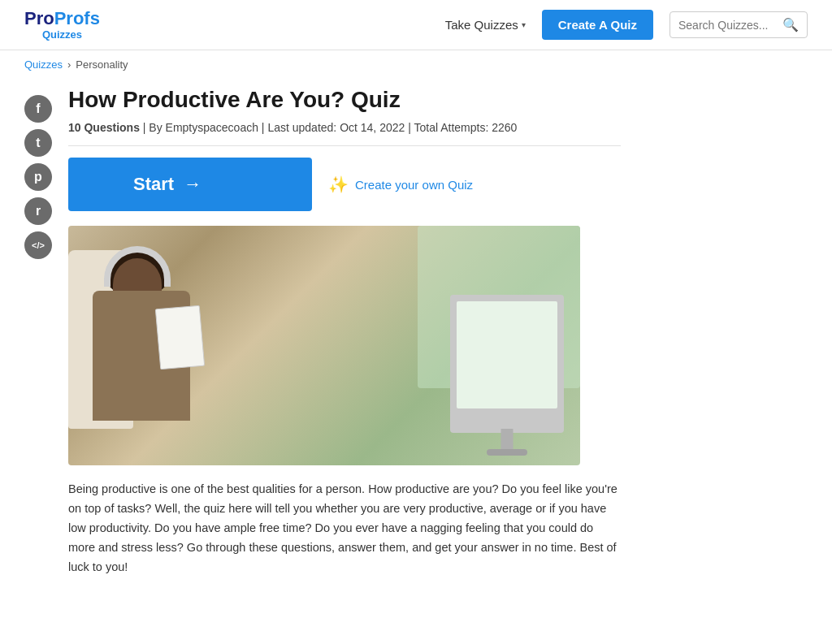 The height and width of the screenshot is (644, 832). What do you see at coordinates (38, 109) in the screenshot?
I see `facebook-share-button: f` at bounding box center [38, 109].